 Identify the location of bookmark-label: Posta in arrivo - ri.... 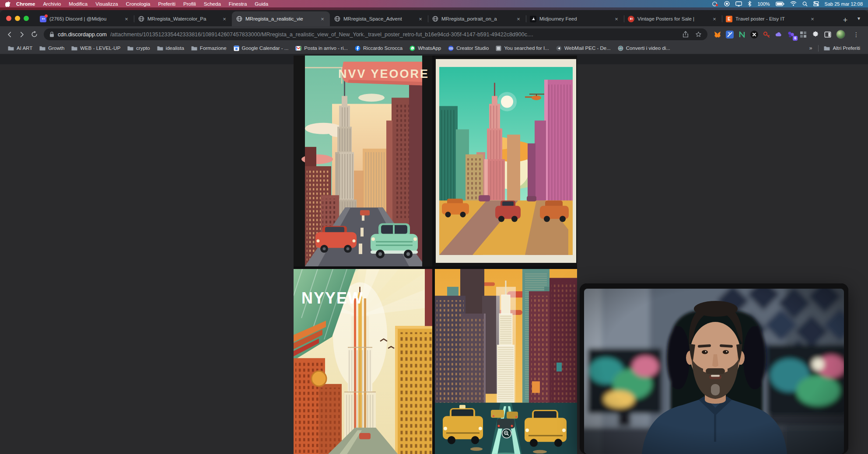
(326, 48).